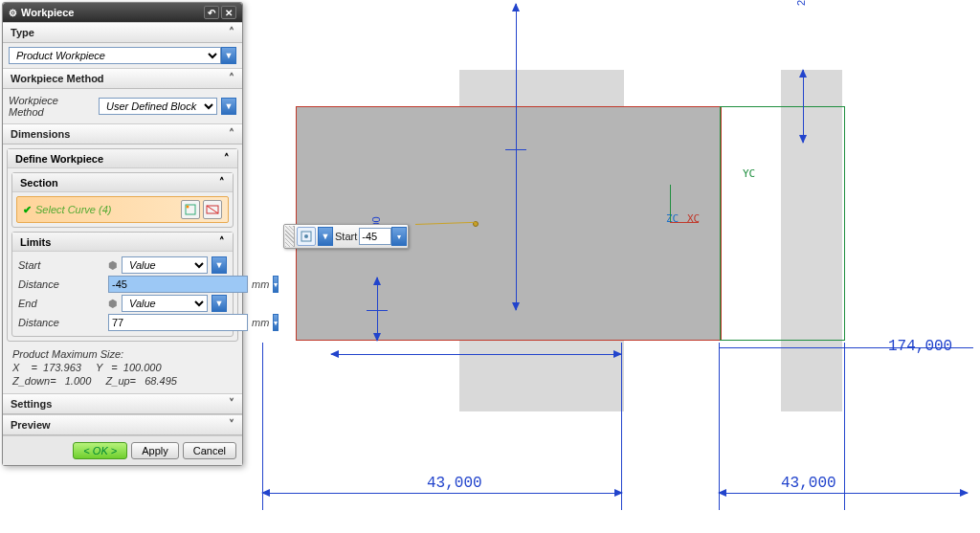 Image resolution: width=980 pixels, height=533 pixels. What do you see at coordinates (59, 159) in the screenshot?
I see `define-label: Define Workpiece` at bounding box center [59, 159].